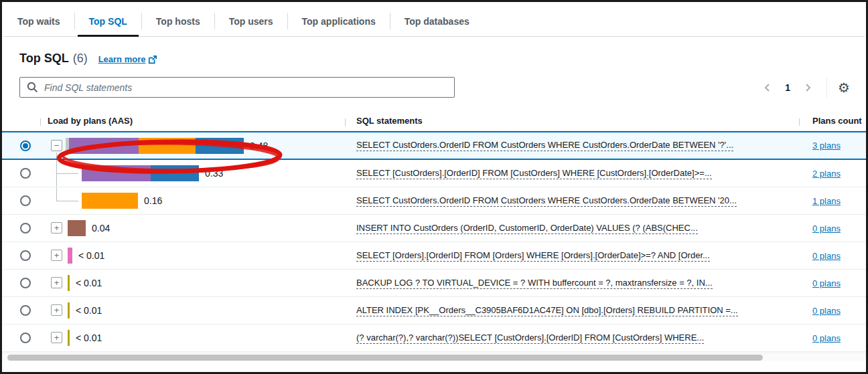  Describe the element at coordinates (437, 21) in the screenshot. I see `tab-top-databases: Top databases` at that location.